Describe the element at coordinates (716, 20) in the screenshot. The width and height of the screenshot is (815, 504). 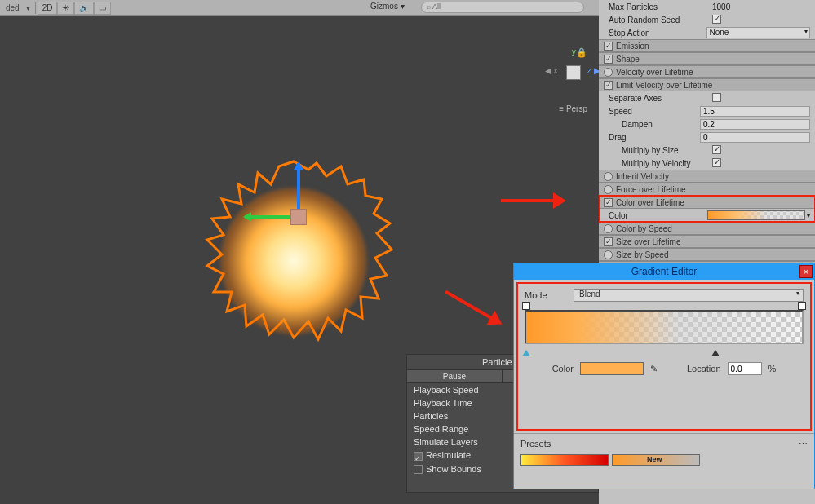
I see `autoseed-checkbox` at that location.